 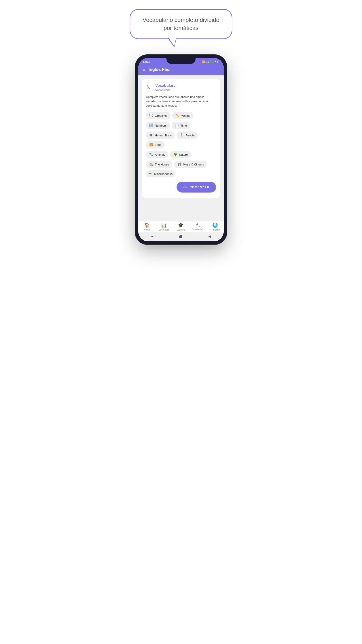 What do you see at coordinates (183, 154) in the screenshot?
I see `nature-label: Nature` at bounding box center [183, 154].